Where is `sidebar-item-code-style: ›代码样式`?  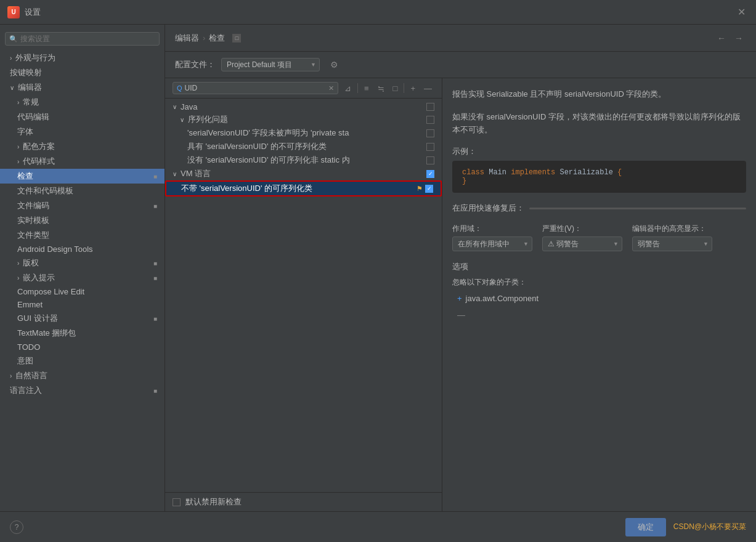 sidebar-item-code-style: ›代码样式 is located at coordinates (83, 161).